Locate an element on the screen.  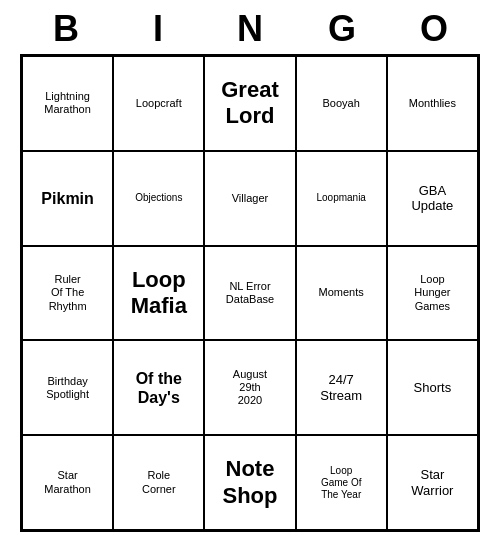
cell-text: Shorts is located at coordinates (433, 388).